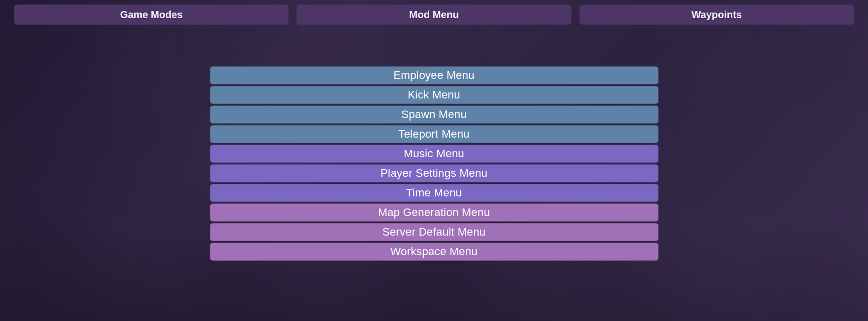 The width and height of the screenshot is (868, 321). Describe the element at coordinates (434, 75) in the screenshot. I see `menu-item-employee: Employee Menu` at that location.